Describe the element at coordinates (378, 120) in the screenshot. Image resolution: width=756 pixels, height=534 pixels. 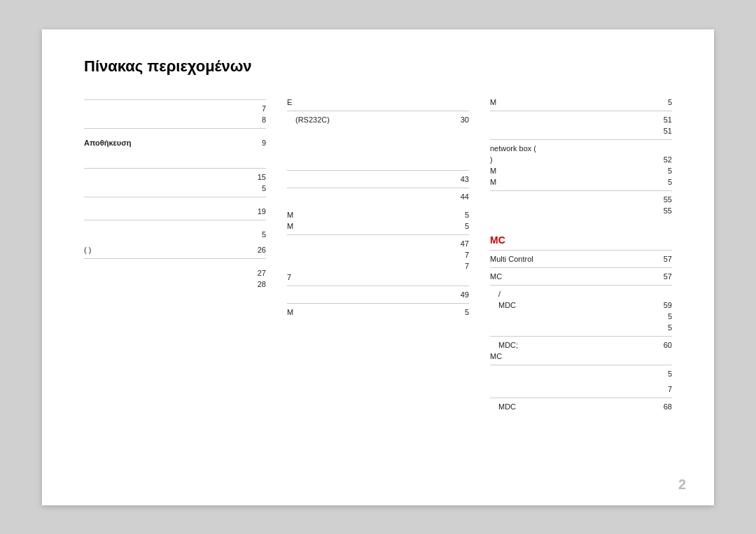
I see `toc-row: (RS232C) 30` at that location.